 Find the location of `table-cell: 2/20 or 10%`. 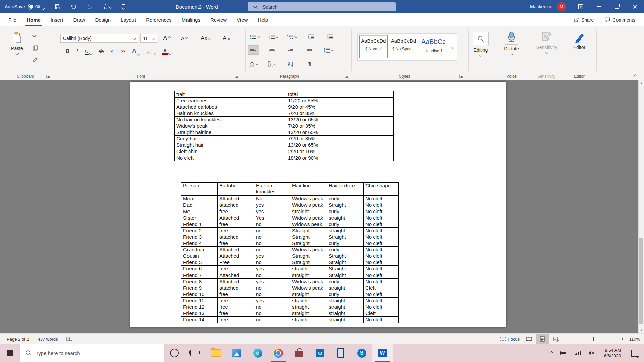

table-cell: 2/20 or 10% is located at coordinates (340, 152).